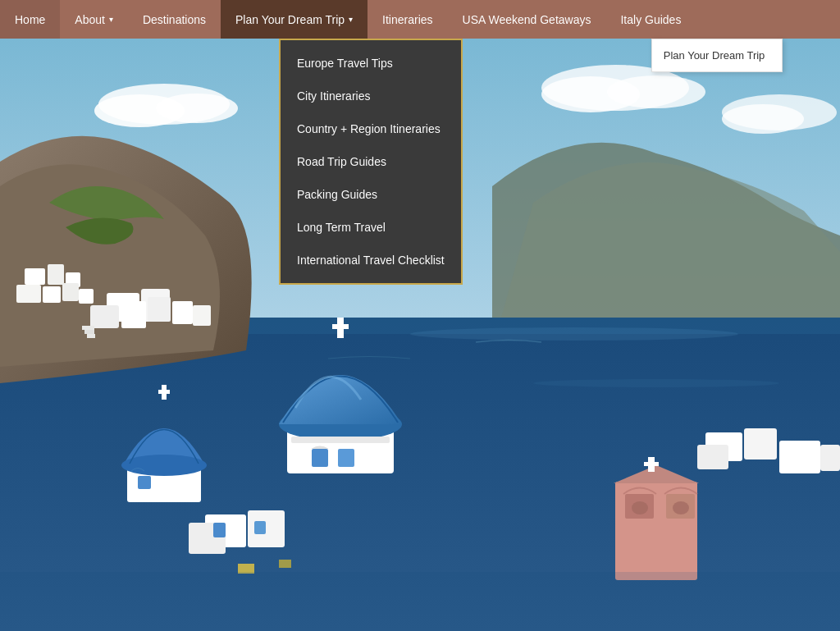  I want to click on dropdown-road-trip-guides: Road Trip Guides, so click(371, 162).